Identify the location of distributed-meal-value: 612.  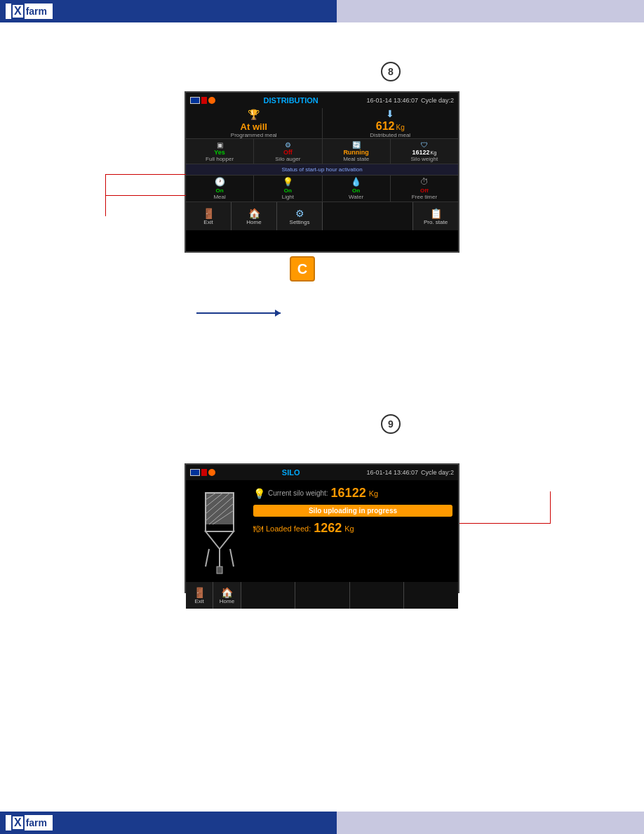
(386, 126).